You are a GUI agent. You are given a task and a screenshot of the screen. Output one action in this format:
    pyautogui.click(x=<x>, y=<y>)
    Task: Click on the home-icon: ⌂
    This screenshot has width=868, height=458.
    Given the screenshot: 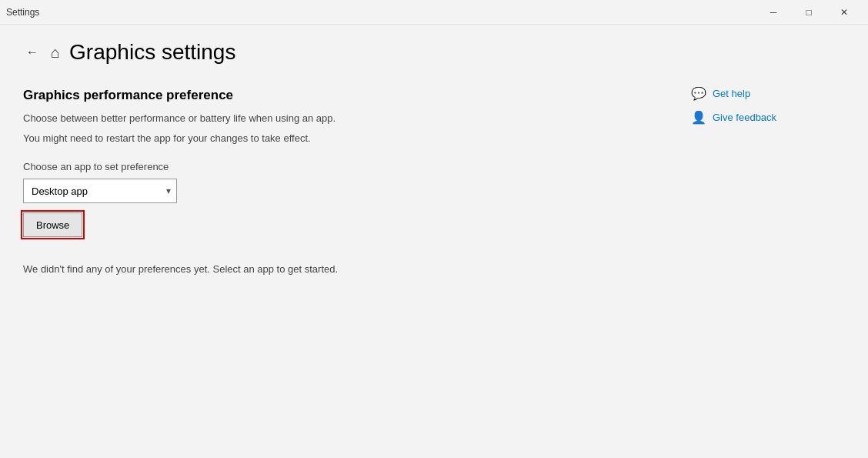 What is the action you would take?
    pyautogui.click(x=55, y=52)
    